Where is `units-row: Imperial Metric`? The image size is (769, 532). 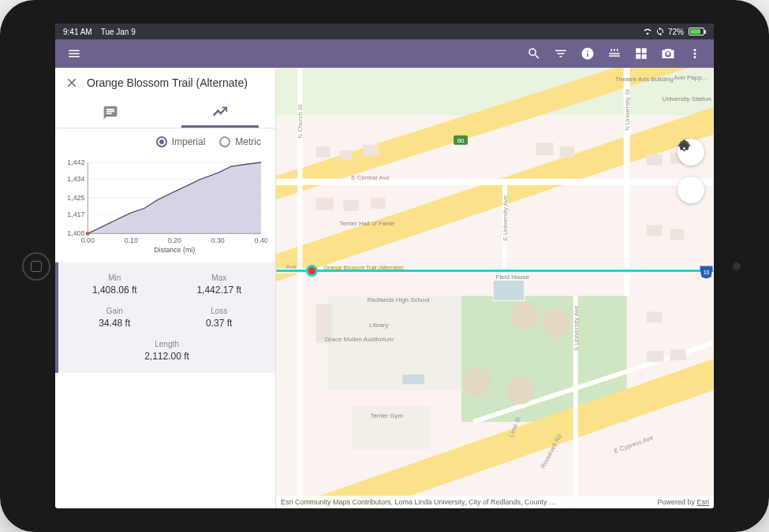 units-row: Imperial Metric is located at coordinates (166, 140).